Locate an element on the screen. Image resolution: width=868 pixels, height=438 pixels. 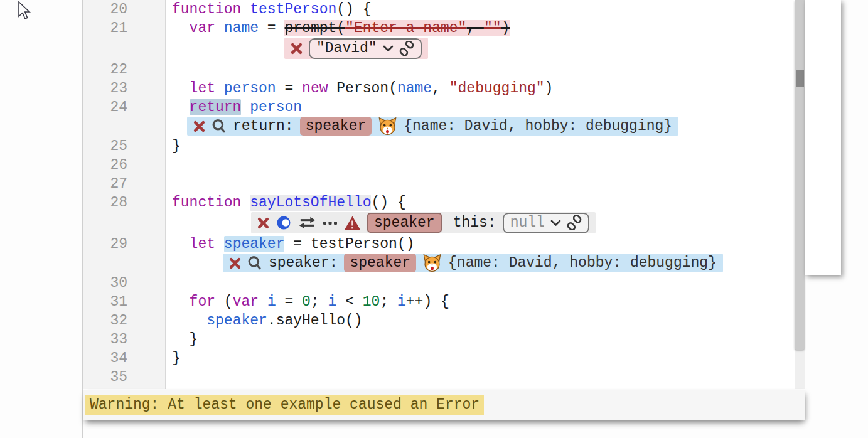
line-number: 32 is located at coordinates (124, 321).